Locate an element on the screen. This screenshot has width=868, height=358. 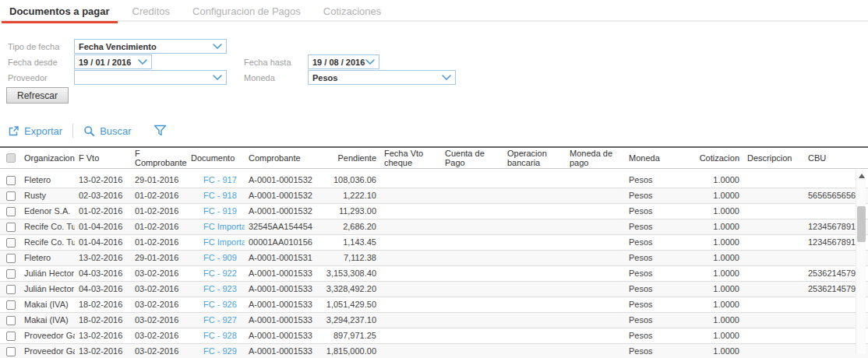
table-row: Fletero13-02-201629-01-2016FC - 909A-000… is located at coordinates (434, 258).